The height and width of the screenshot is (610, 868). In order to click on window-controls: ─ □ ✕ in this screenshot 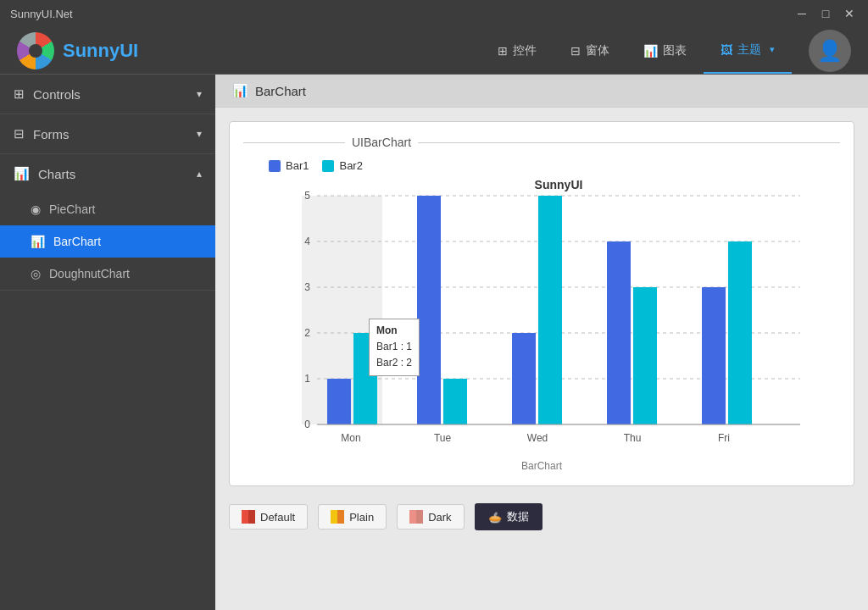, I will do `click(826, 14)`.